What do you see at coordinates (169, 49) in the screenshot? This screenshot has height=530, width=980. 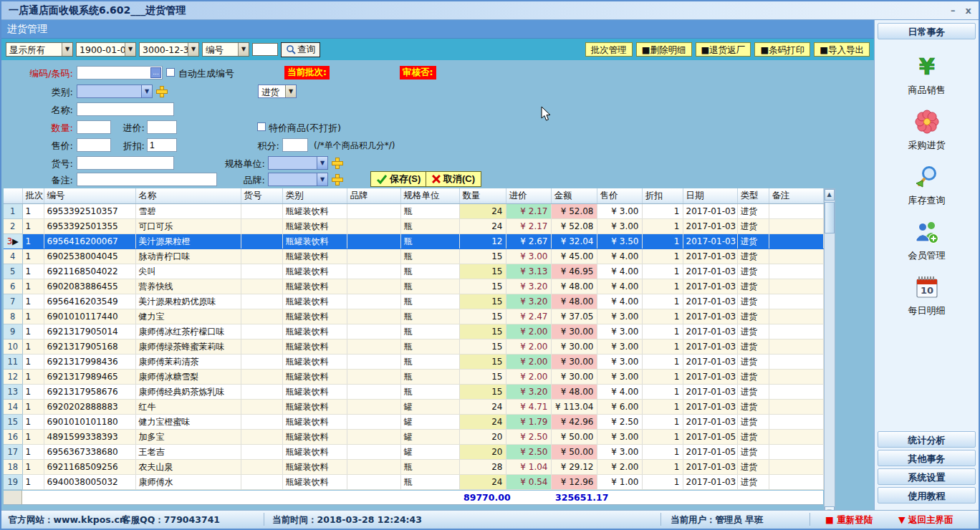 I see `date-to-select: 3000-12-31▼` at bounding box center [169, 49].